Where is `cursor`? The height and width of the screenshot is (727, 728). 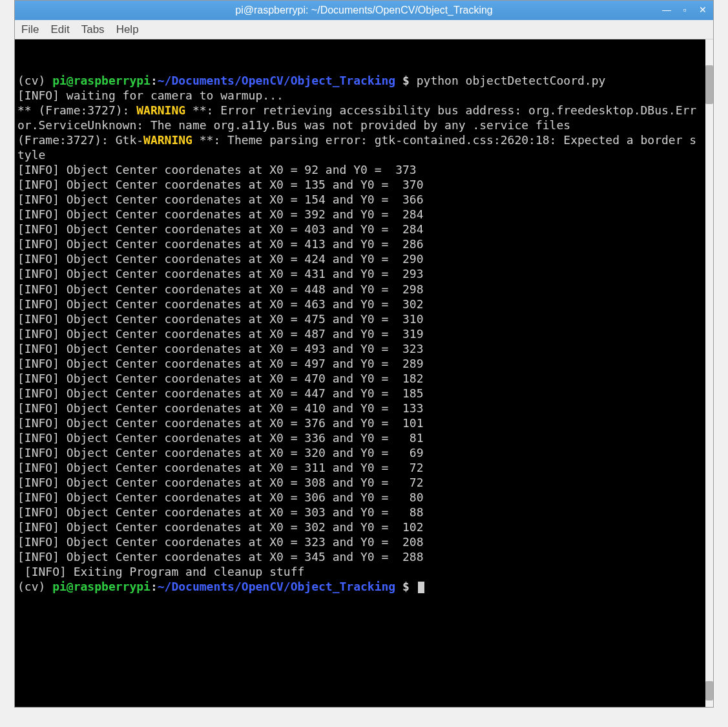 cursor is located at coordinates (421, 587).